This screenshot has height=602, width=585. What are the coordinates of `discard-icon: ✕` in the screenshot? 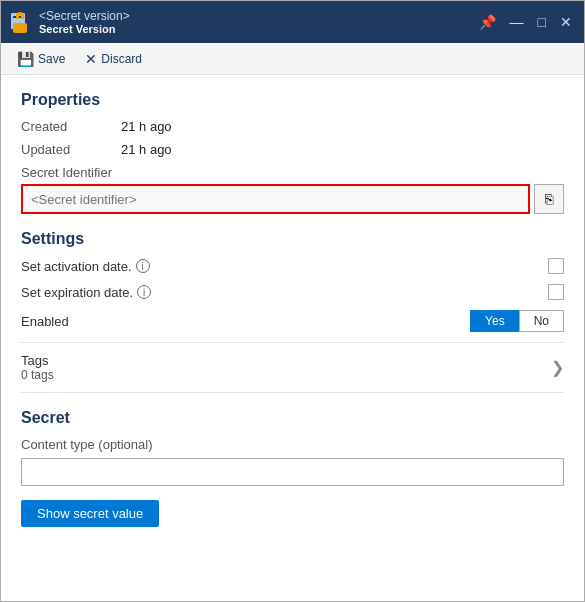 It's located at (91, 59).